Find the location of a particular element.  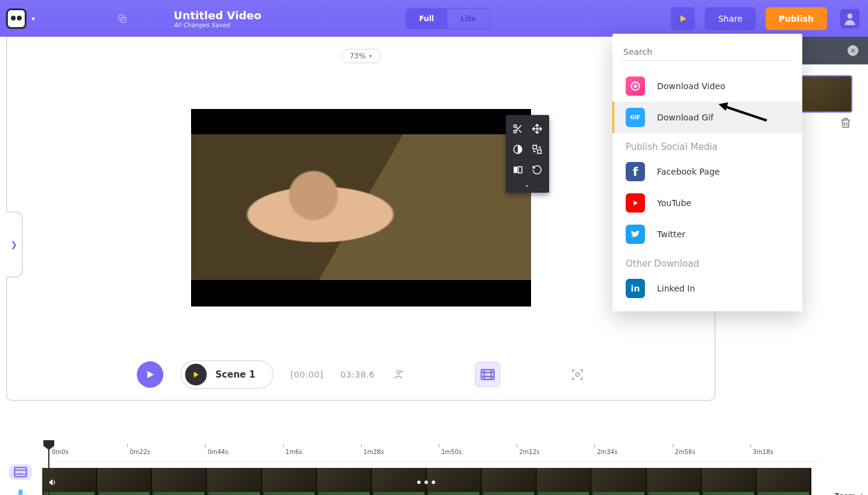

scene-thumbnail is located at coordinates (825, 94).